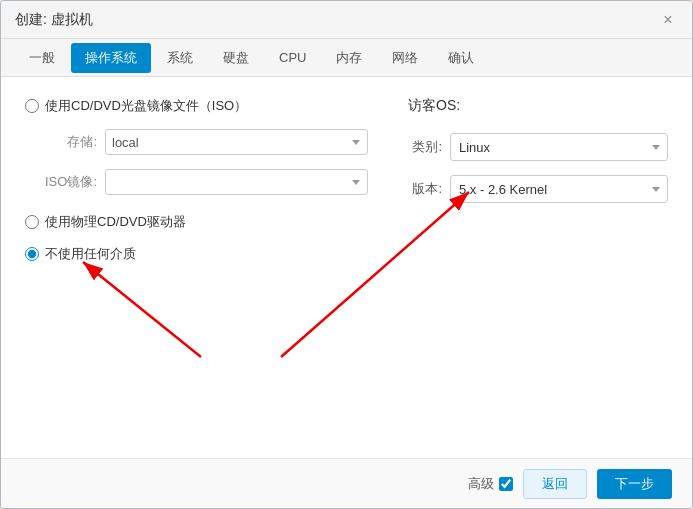  I want to click on radio-iso: 使用CD/DVD光盘镜像文件（ISO）, so click(196, 106).